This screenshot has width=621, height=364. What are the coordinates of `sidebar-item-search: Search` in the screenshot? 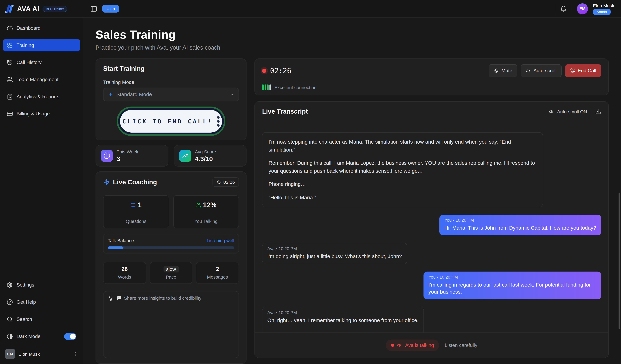 It's located at (41, 319).